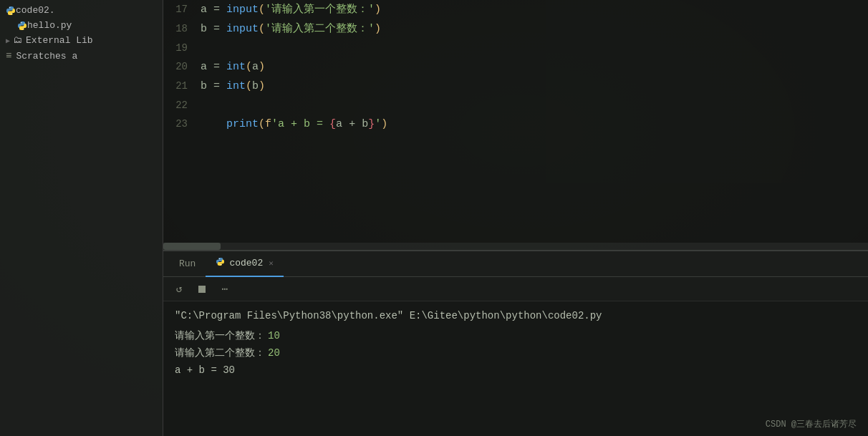 This screenshot has height=436, width=868. Describe the element at coordinates (534, 67) in the screenshot. I see `line-content-20: a = int(a)` at that location.